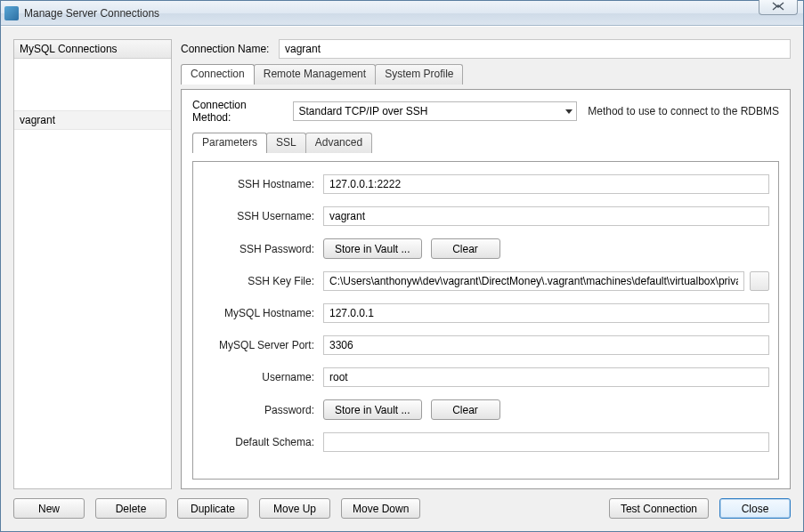 The image size is (804, 532). Describe the element at coordinates (226, 49) in the screenshot. I see `connection-name-label: Connection Name:` at that location.